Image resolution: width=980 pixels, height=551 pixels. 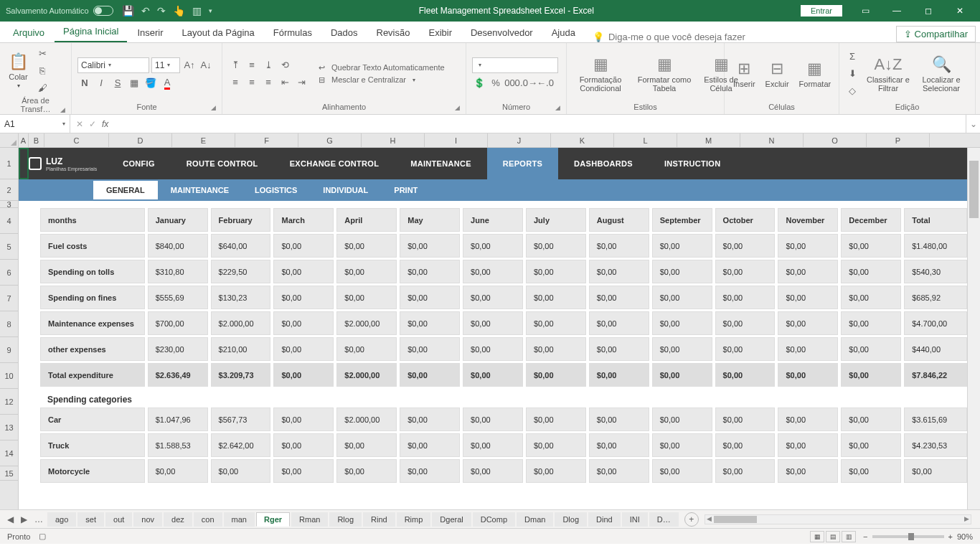 What do you see at coordinates (852, 74) in the screenshot?
I see `fill-icon: ⬇` at bounding box center [852, 74].